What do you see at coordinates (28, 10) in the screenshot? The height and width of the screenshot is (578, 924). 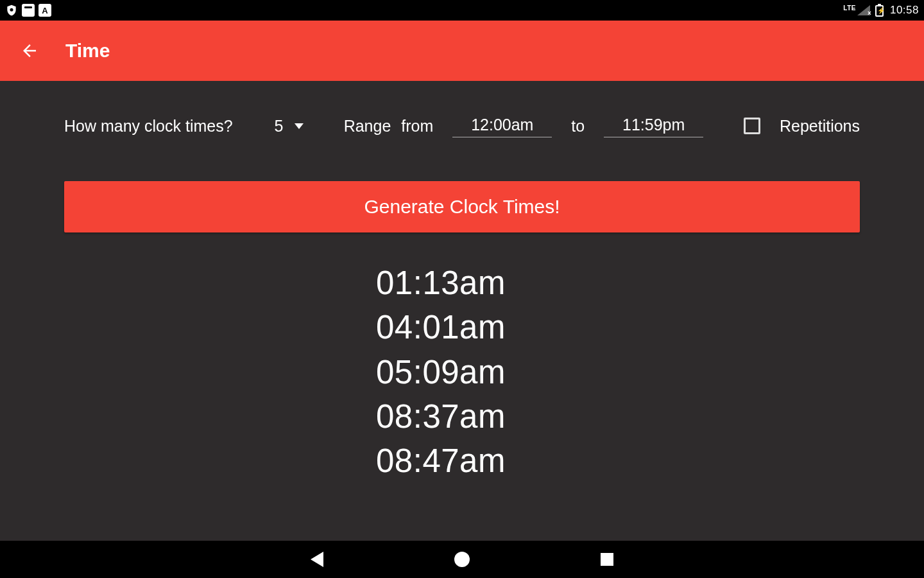 I see `status-bar-left: A` at bounding box center [28, 10].